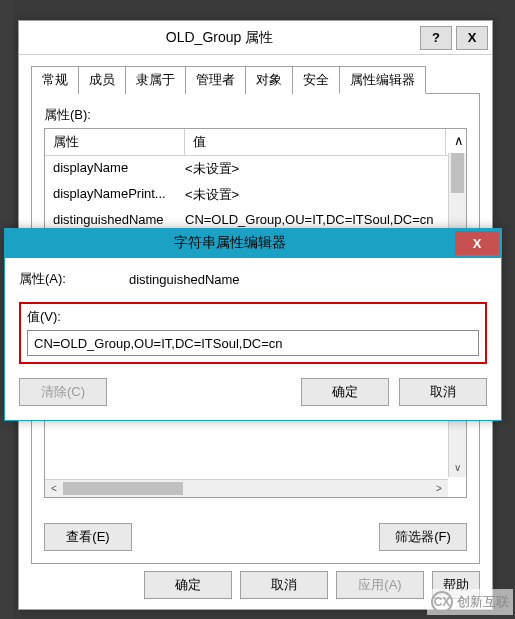 This screenshot has width=515, height=619. Describe the element at coordinates (156, 80) in the screenshot. I see `tab-memberof: 隶属于` at that location.